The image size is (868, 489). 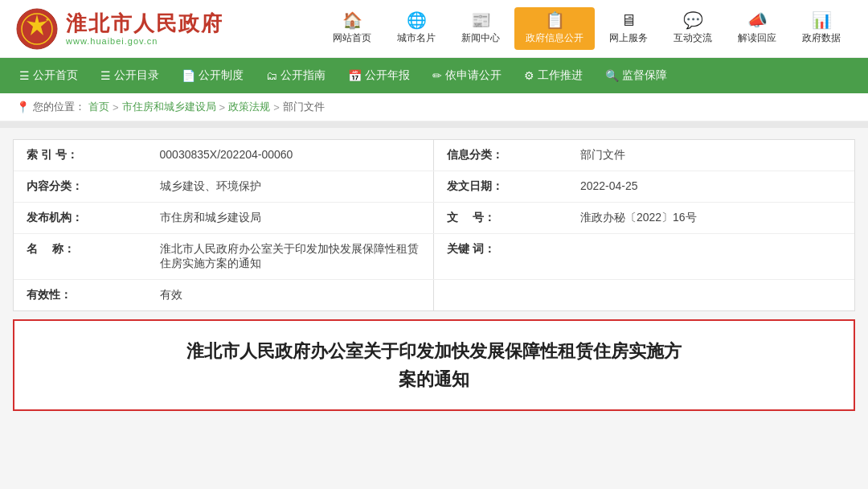 What do you see at coordinates (757, 29) in the screenshot?
I see `nav-item-feedback: 📣解读回应` at bounding box center [757, 29].